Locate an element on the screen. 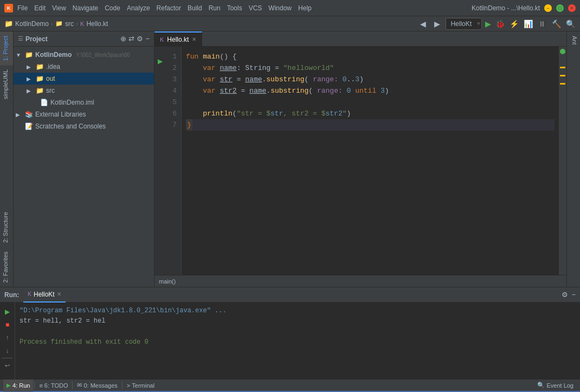  menu-edit: Edit is located at coordinates (40, 8).